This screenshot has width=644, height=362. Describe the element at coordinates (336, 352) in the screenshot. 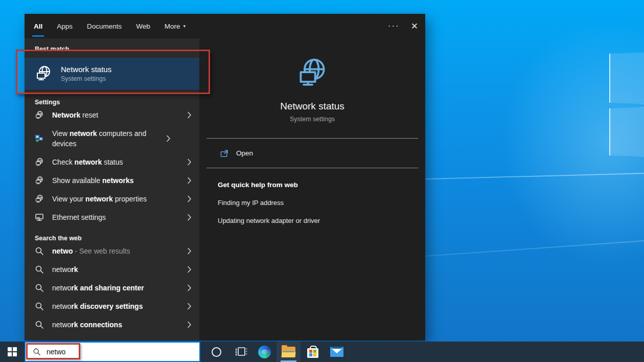

I see `mail-button` at that location.